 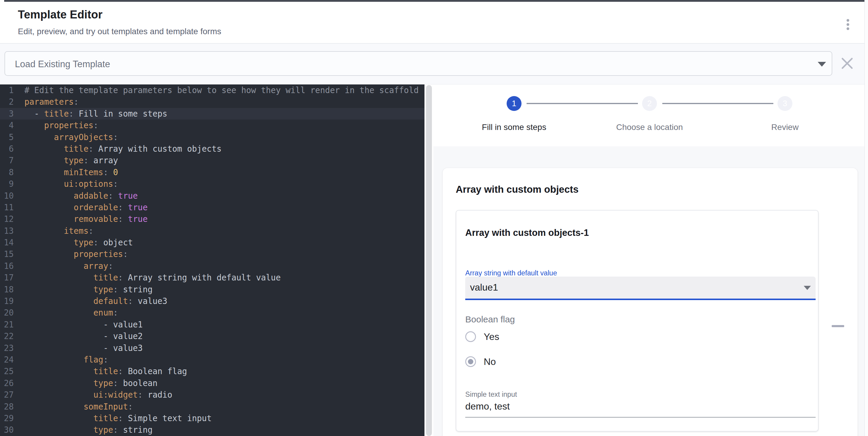 What do you see at coordinates (66, 360) in the screenshot?
I see `code-text: flag:` at bounding box center [66, 360].